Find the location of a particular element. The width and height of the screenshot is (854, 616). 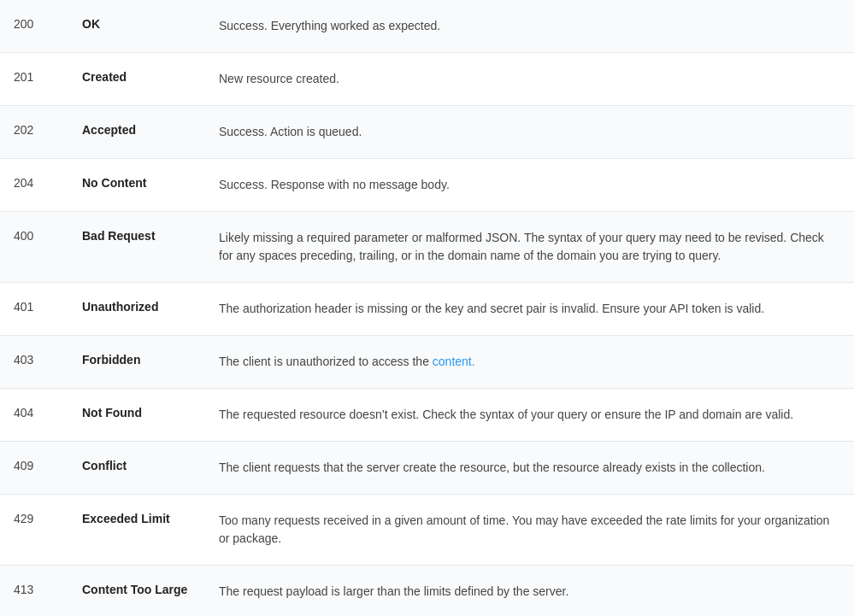

status-name: Forbidden is located at coordinates (137, 362).